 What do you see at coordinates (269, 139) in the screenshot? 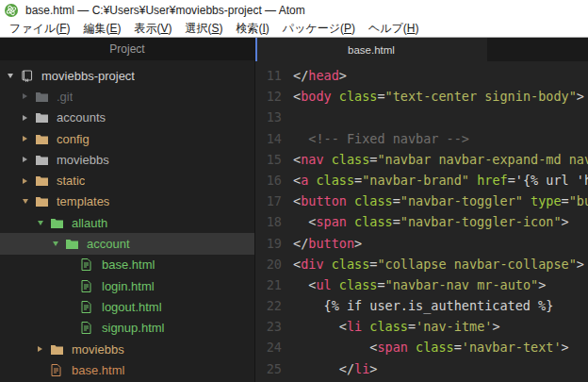
I see `line-number: 14` at bounding box center [269, 139].